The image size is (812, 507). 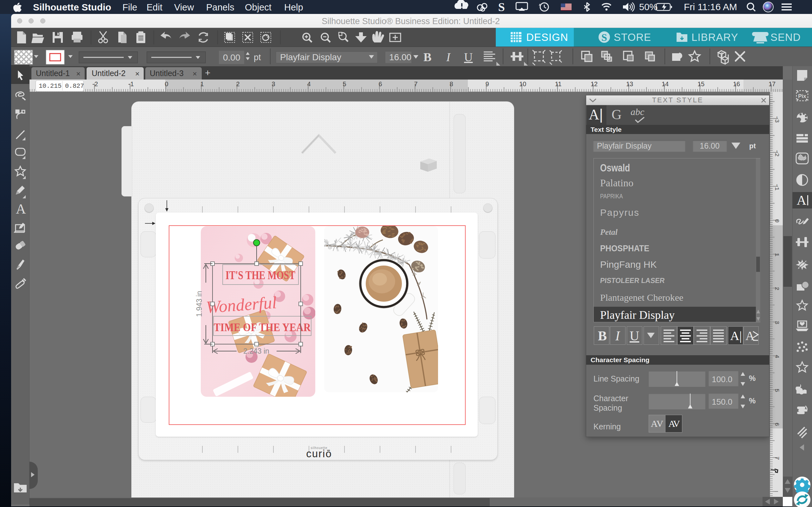 I want to click on svg-text: 50%, so click(x=648, y=7).